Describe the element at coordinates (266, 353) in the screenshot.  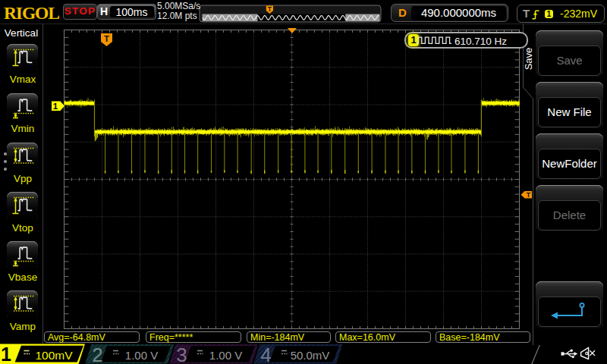
I see `svg-text: 4` at that location.